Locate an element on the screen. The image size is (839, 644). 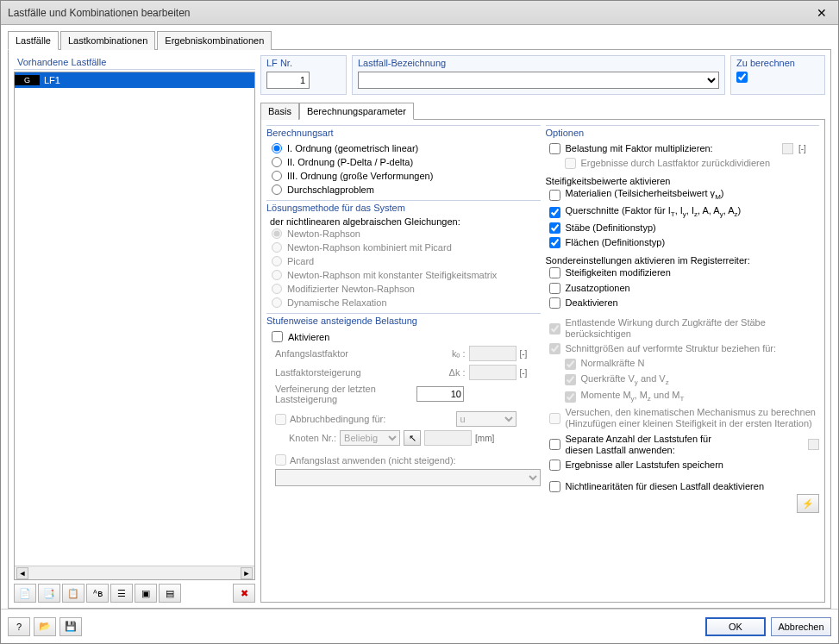
help-icon: ? is located at coordinates (19, 627).